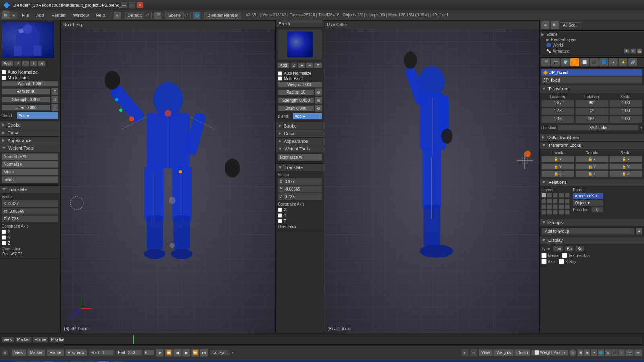 The height and width of the screenshot is (362, 644). What do you see at coordinates (594, 353) in the screenshot?
I see `vp-icon-3: ✦` at bounding box center [594, 353].